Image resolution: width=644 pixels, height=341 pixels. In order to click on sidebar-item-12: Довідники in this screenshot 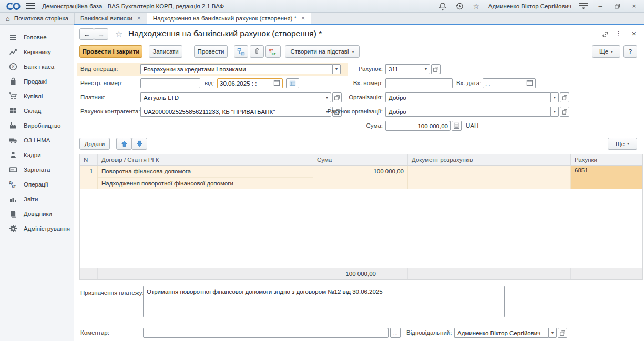, I will do `click(37, 214)`.